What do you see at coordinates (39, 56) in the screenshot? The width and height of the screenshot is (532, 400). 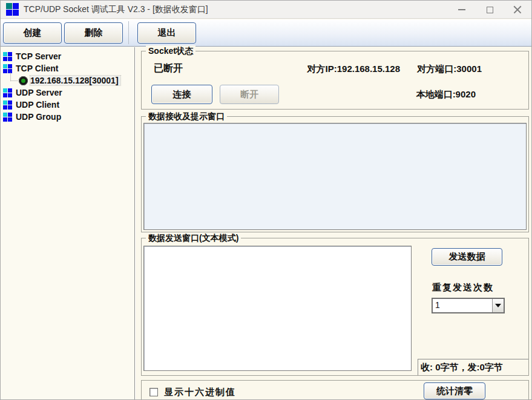 I see `tree-item-label: TCP Server` at bounding box center [39, 56].